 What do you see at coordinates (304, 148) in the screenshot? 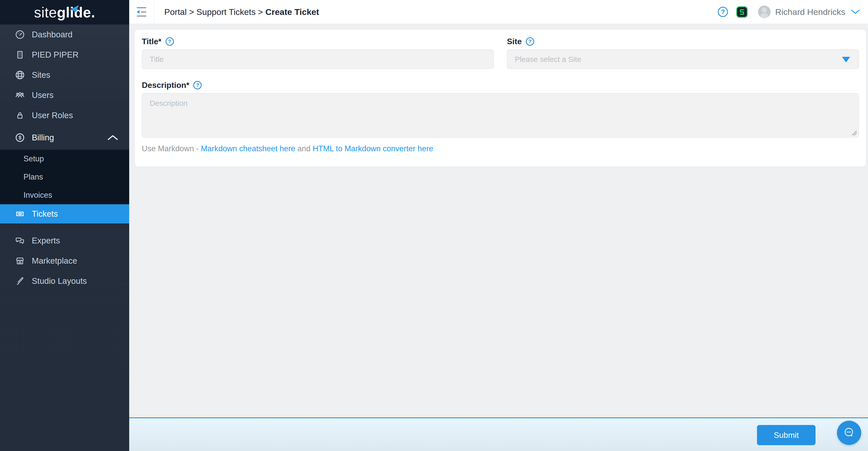
I see `markdown-hint-middle: and` at bounding box center [304, 148].